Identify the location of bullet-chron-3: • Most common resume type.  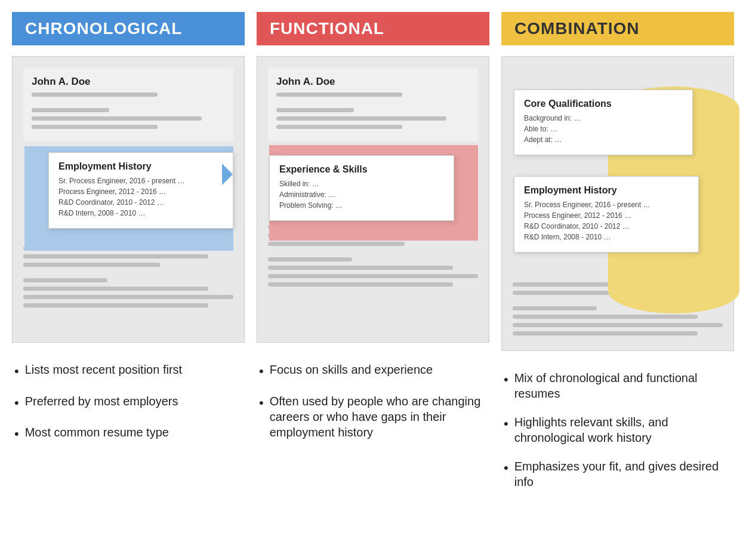
(130, 433).